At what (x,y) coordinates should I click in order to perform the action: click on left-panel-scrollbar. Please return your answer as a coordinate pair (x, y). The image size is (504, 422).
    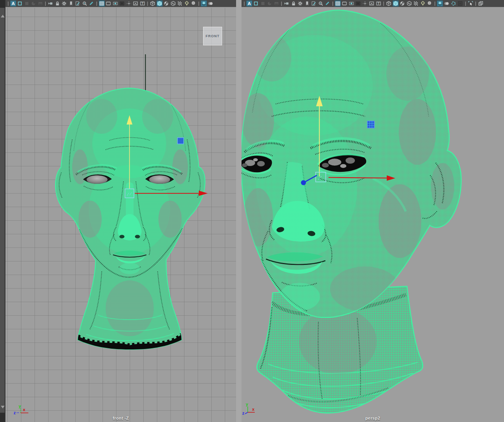
    Looking at the image, I should click on (3, 211).